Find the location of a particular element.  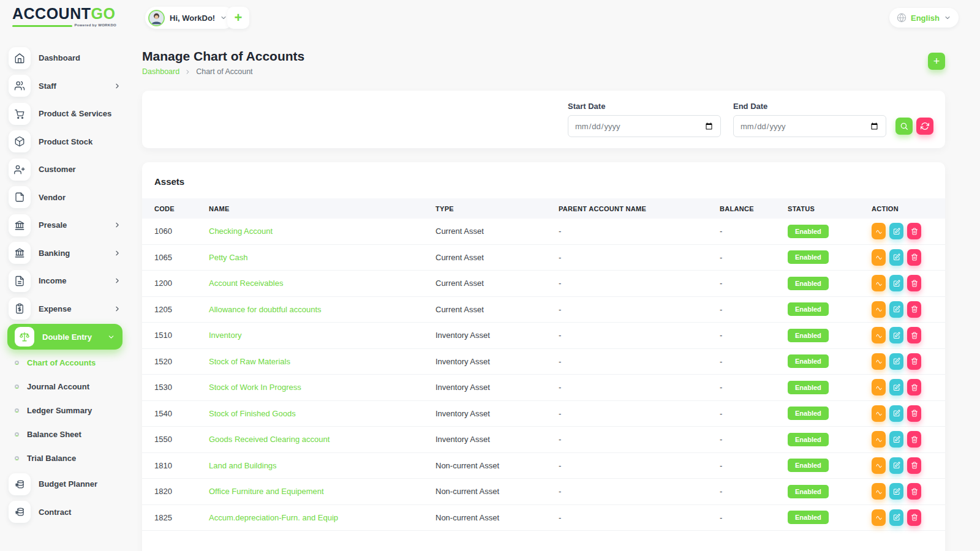

account-name-link: Stock of Work In Progress is located at coordinates (255, 387).